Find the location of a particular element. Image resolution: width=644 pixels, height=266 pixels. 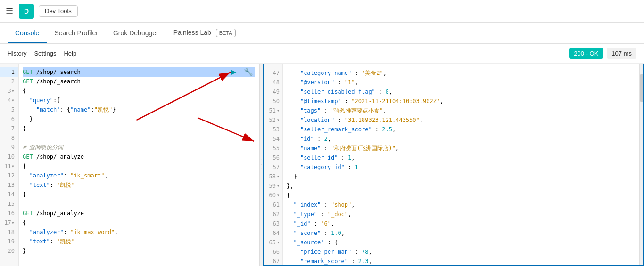

line-num-17: 17▾ is located at coordinates (9, 223).